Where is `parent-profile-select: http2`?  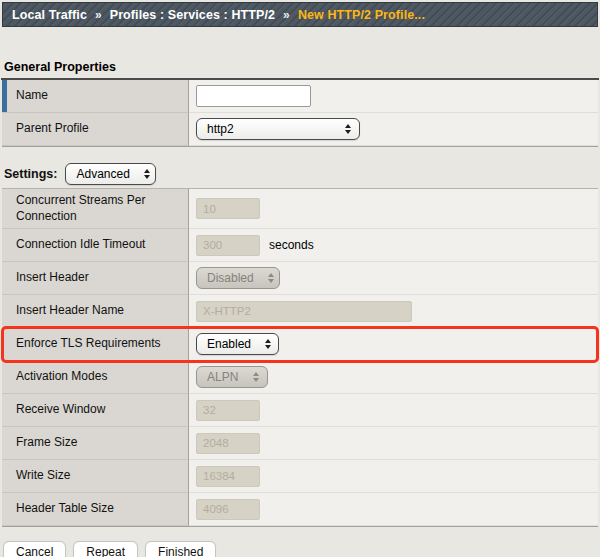
parent-profile-select: http2 is located at coordinates (278, 129).